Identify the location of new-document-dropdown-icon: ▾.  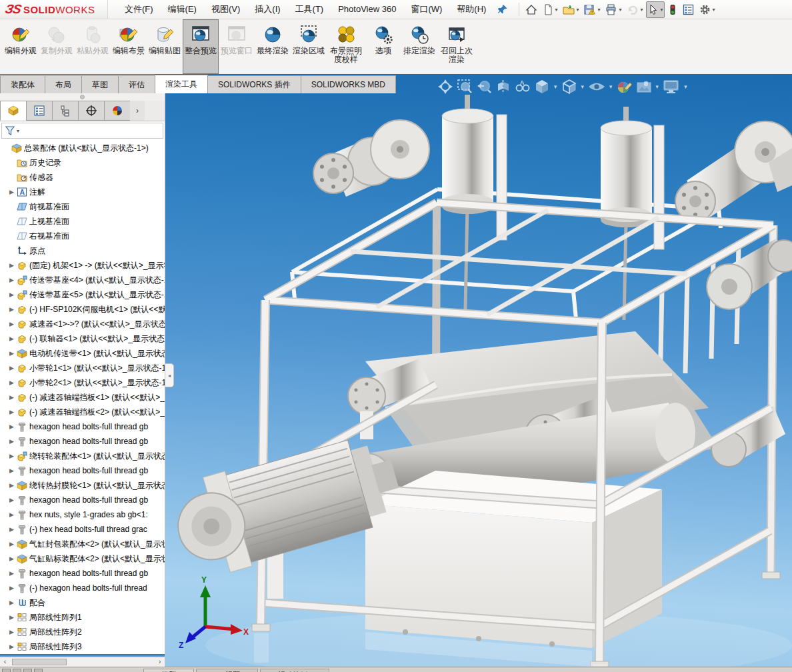
(556, 9).